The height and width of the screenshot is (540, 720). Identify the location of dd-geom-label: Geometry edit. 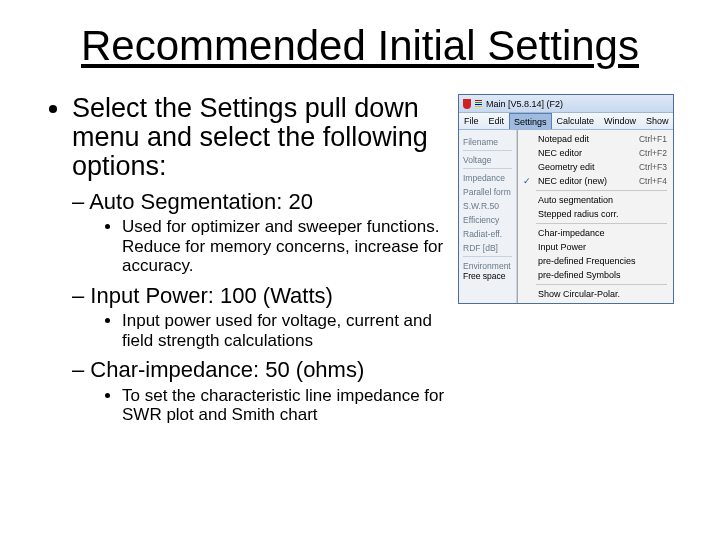
(586, 167).